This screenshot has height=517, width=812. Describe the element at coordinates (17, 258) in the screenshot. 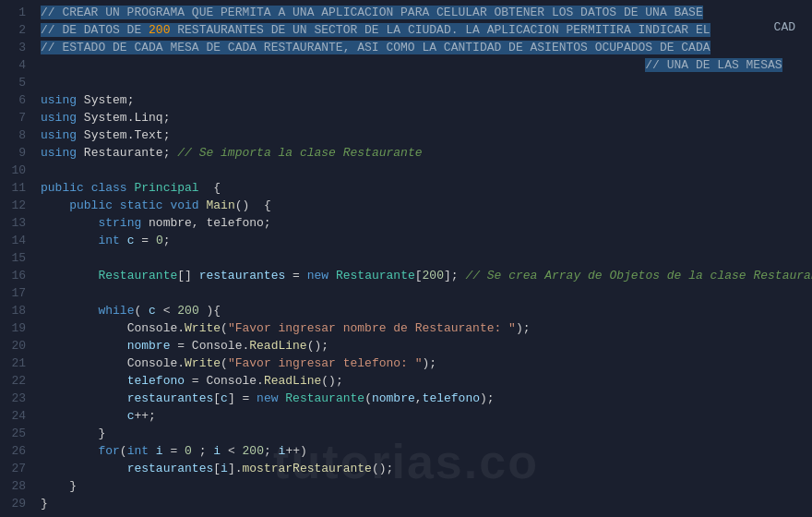

I see `line-numbers: 1 2 3 4 5 6 7 8 9 10 11 12 13 14 15 16 1…` at that location.